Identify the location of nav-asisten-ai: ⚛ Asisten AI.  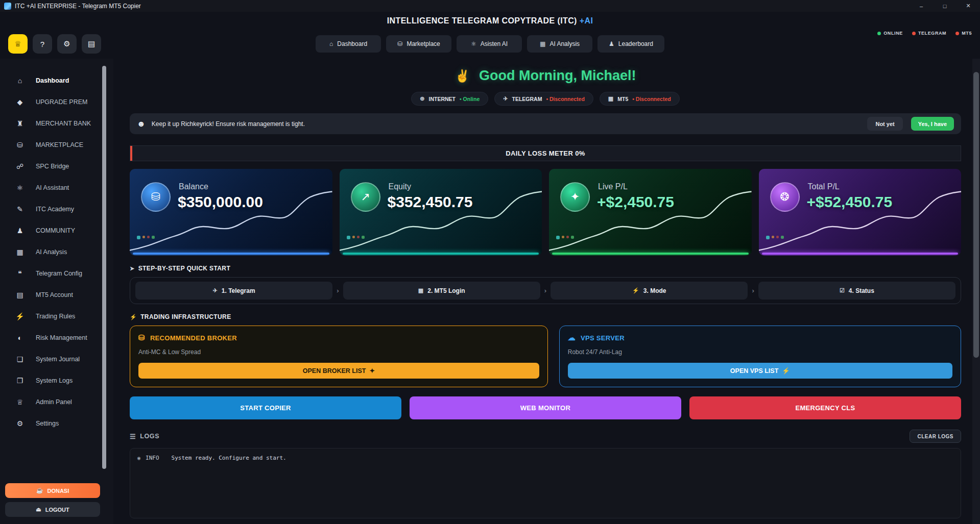
(489, 44).